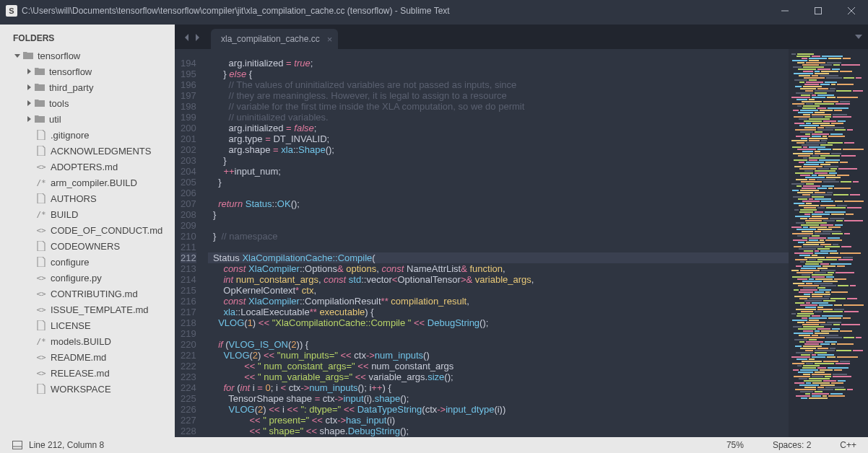 The width and height of the screenshot is (868, 453). Describe the element at coordinates (828, 243) in the screenshot. I see `minimap` at that location.